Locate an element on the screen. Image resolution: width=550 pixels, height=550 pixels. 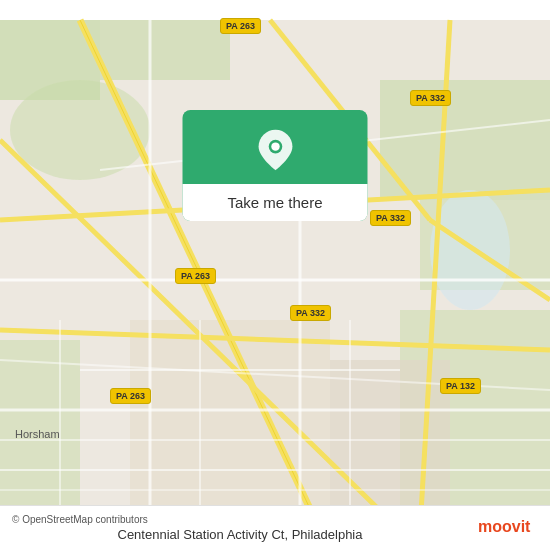
road-badge-pa132: PA 132 is located at coordinates (460, 386).